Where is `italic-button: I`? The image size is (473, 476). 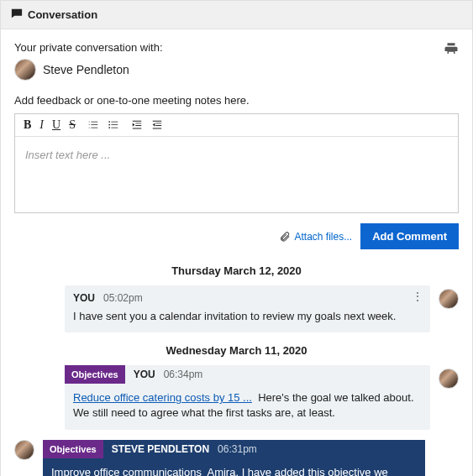
italic-button: I is located at coordinates (42, 125).